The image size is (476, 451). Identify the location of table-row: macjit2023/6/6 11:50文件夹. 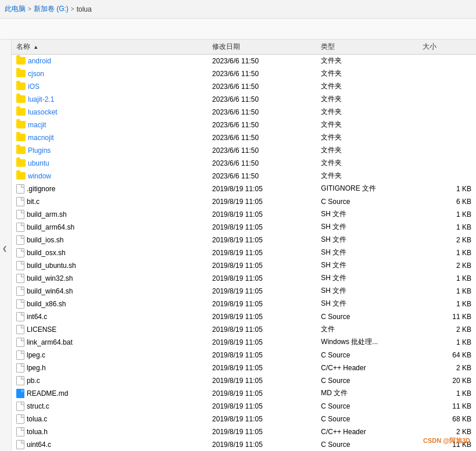
(244, 125).